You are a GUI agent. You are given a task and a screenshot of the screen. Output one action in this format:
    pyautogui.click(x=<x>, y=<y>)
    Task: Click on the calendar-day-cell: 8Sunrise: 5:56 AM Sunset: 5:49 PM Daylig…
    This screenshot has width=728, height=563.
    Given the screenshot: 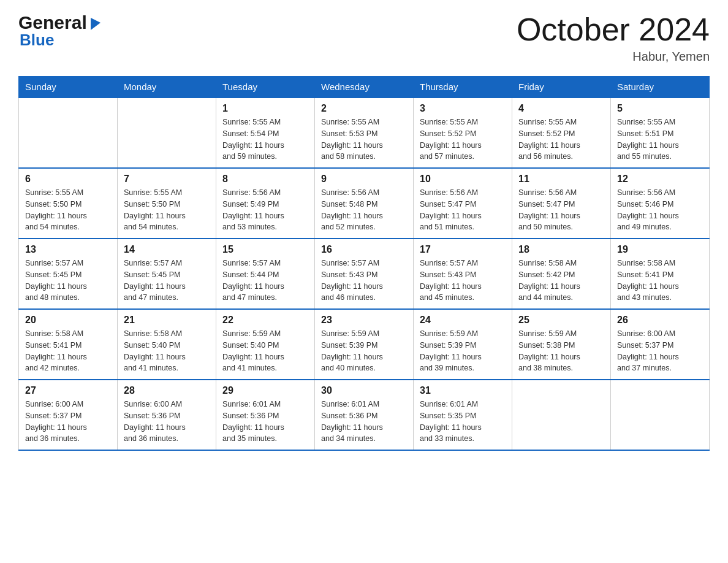 What is the action you would take?
    pyautogui.click(x=266, y=204)
    